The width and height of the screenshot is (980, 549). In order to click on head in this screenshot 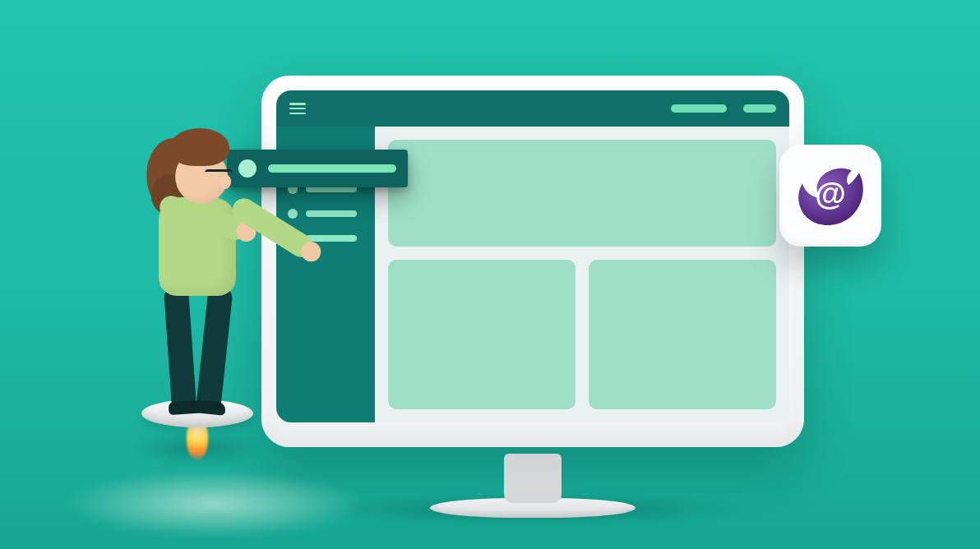, I will do `click(201, 177)`.